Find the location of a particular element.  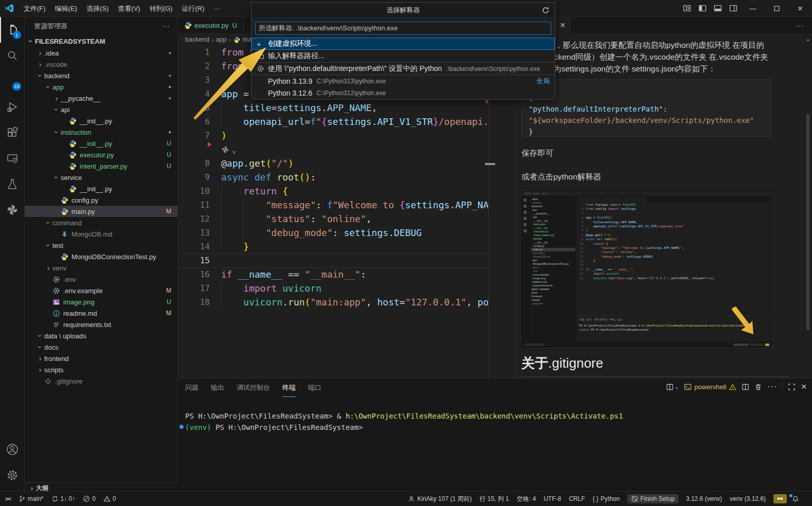

tree-item-backend: ›backend● is located at coordinates (101, 76).